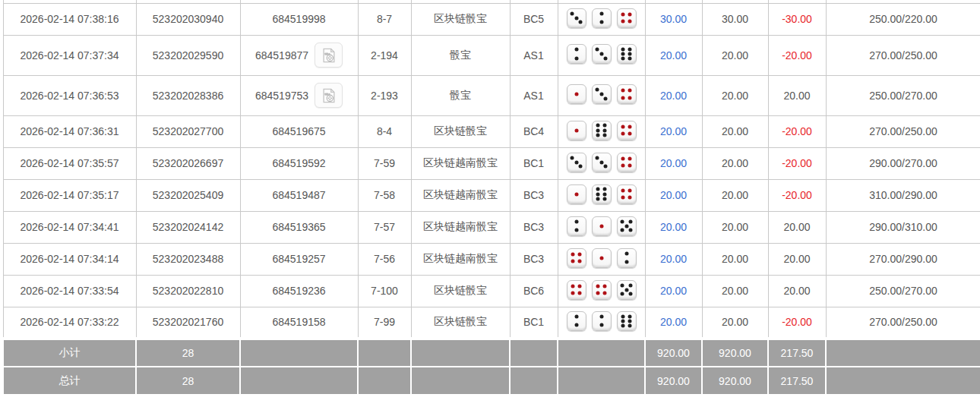 This screenshot has width=980, height=413. I want to click on bet-history-row: 2026-02-14 07:35:17 523202025409 6845194…, so click(492, 195).